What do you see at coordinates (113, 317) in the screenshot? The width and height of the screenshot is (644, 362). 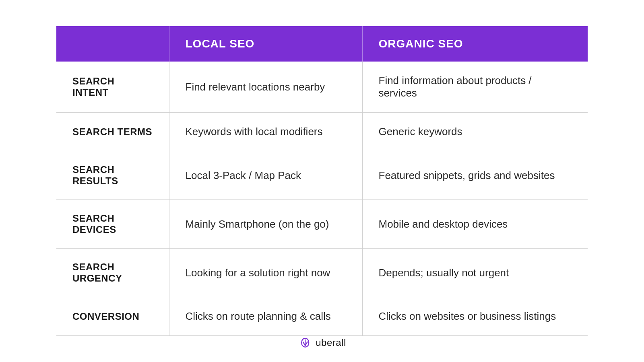 I see `row-label-conversion: CONVERSION` at bounding box center [113, 317].